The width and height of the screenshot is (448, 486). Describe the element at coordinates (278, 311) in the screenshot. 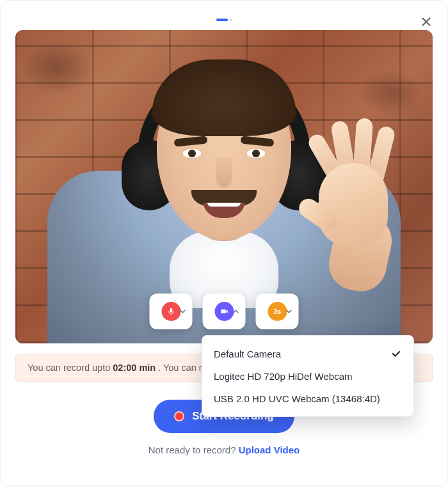

I see `countdown-toggle: 3s` at that location.